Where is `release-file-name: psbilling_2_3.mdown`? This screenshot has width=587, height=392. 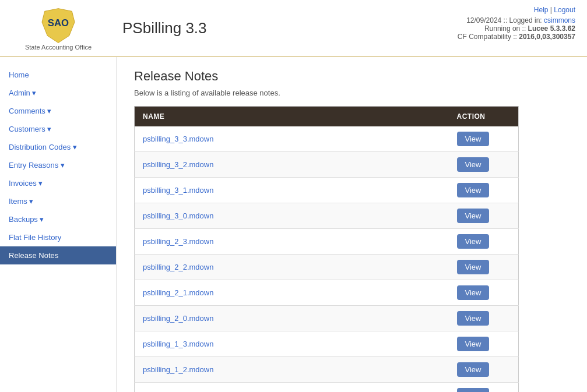 release-file-name: psbilling_2_3.mdown is located at coordinates (291, 242).